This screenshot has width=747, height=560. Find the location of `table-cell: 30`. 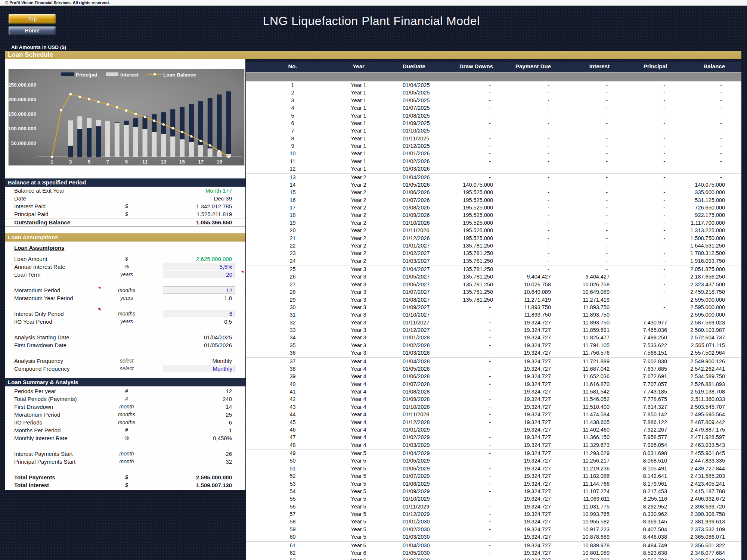

table-cell: 30 is located at coordinates (288, 307).